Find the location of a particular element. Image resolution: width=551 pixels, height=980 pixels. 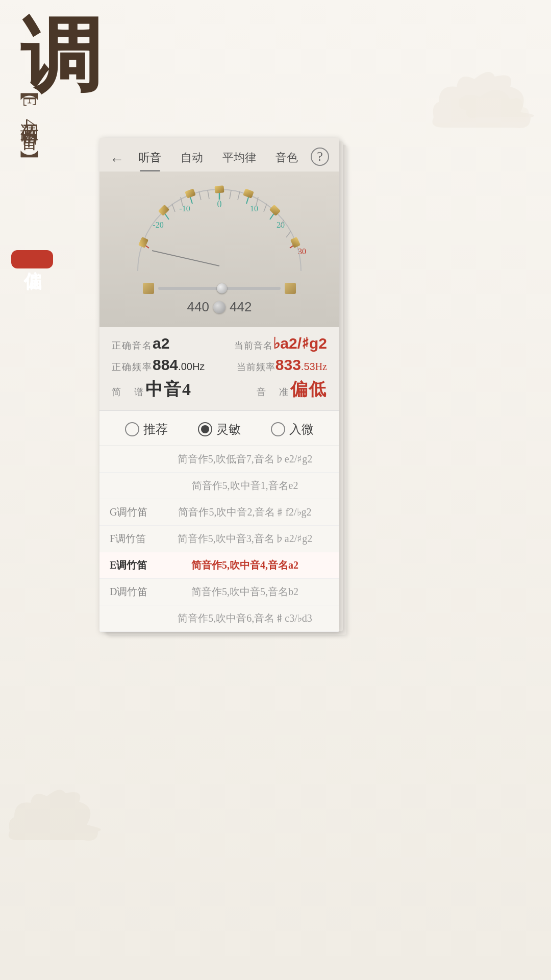

list-item: F调竹笛 简音作5,吹中音3,音名♭a2/♯g2 is located at coordinates (219, 539).